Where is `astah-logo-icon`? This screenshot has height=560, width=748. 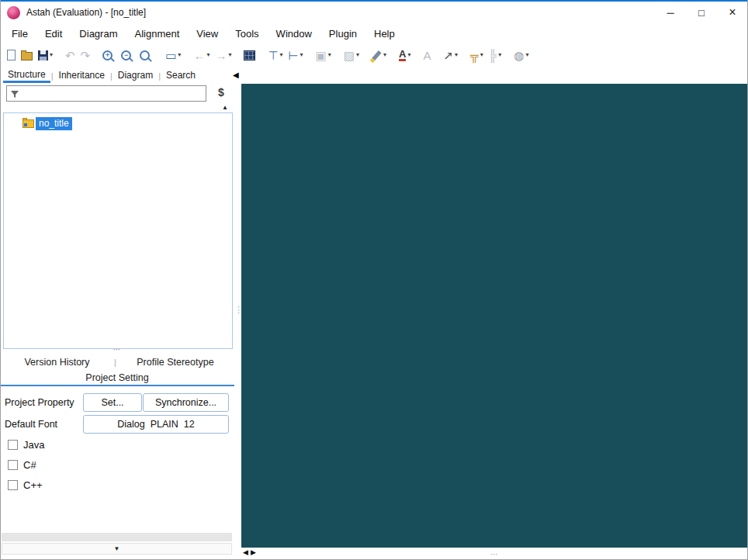 astah-logo-icon is located at coordinates (14, 12).